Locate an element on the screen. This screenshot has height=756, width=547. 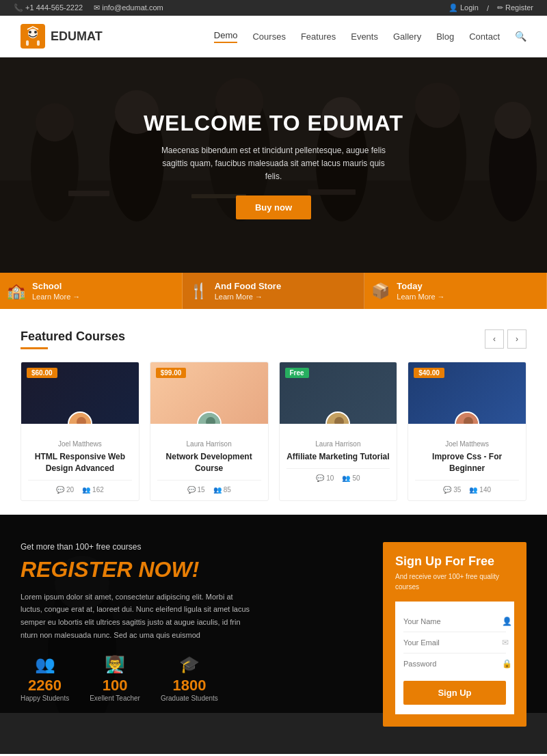
course-name-1: HTML Responsive Web Design Advanced is located at coordinates (80, 463).